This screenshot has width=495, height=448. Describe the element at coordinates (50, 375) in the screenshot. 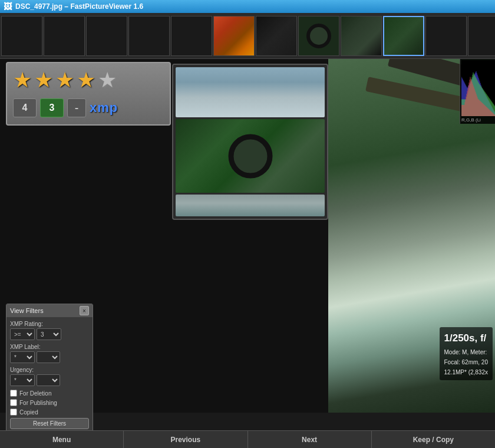

I see `view-filters-body: XMP Rating: >= <= = > < 1 2 3 4 5 XMP La…` at that location.